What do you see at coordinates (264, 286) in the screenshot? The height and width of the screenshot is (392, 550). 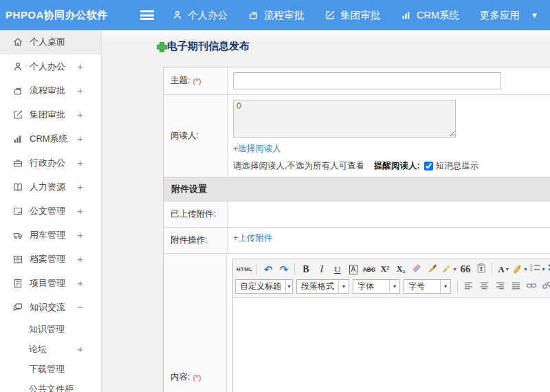 I see `heading-style-select: 自定义标题▾` at bounding box center [264, 286].